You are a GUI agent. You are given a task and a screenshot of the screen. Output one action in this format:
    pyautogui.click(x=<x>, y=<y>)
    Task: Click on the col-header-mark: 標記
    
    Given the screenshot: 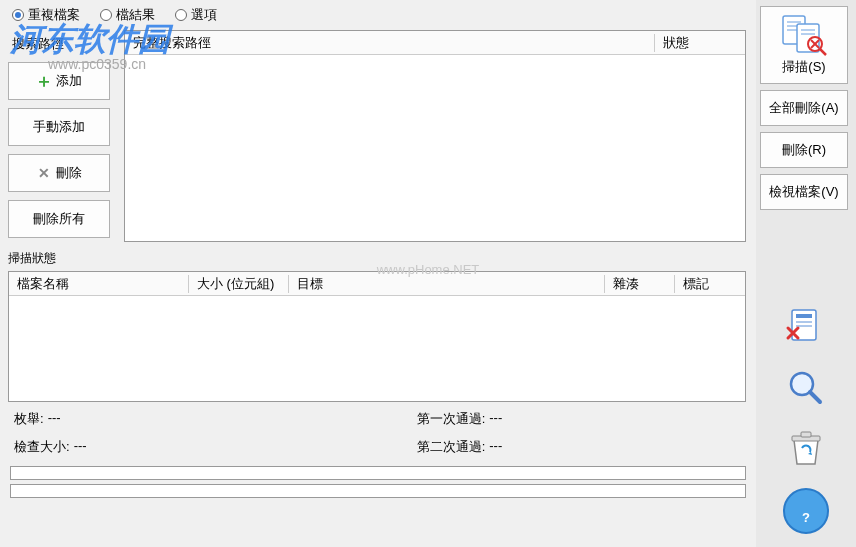 What is the action you would take?
    pyautogui.click(x=710, y=284)
    